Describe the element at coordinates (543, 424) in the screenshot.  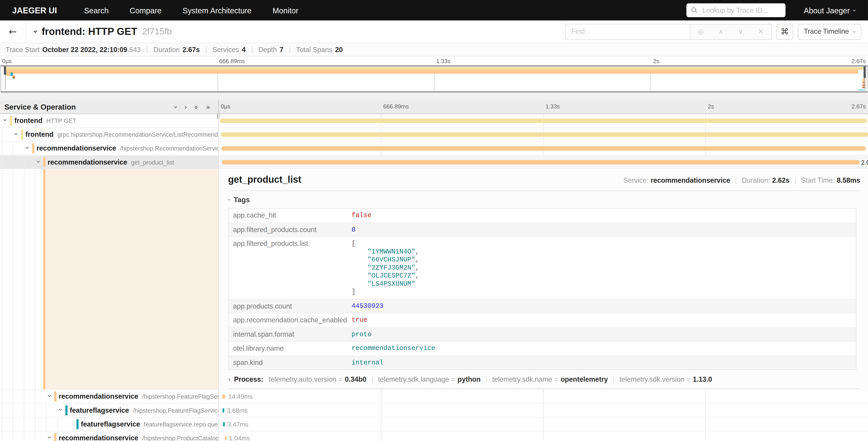
I see `span-row-timeline-cell: 3.47ms` at that location.